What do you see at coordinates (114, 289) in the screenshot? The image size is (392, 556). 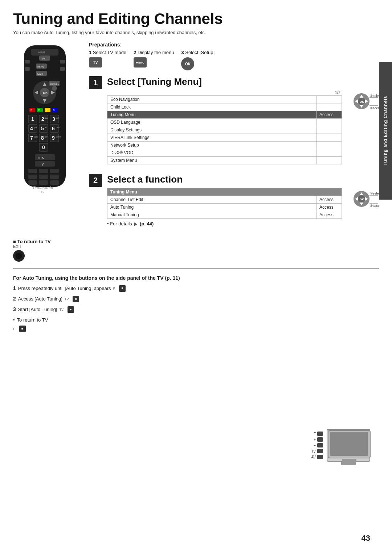 I see `step-f-label: F` at bounding box center [114, 289].